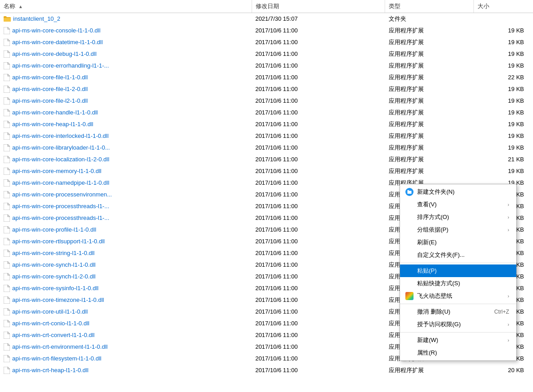 The height and width of the screenshot is (392, 533). I want to click on context-menu-item: 刷新(E), so click(458, 242).